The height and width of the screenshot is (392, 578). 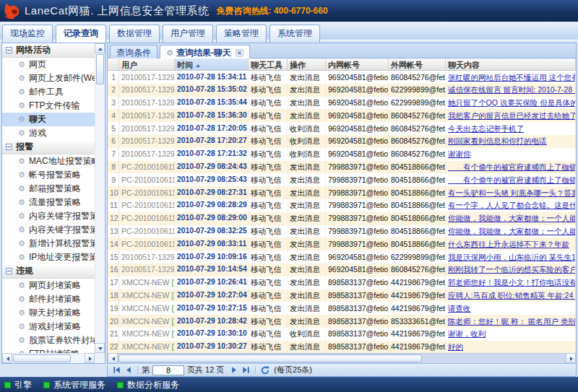 I want to click on sidebar-item-1-1: ⚙帐号报警策略, so click(x=48, y=175).